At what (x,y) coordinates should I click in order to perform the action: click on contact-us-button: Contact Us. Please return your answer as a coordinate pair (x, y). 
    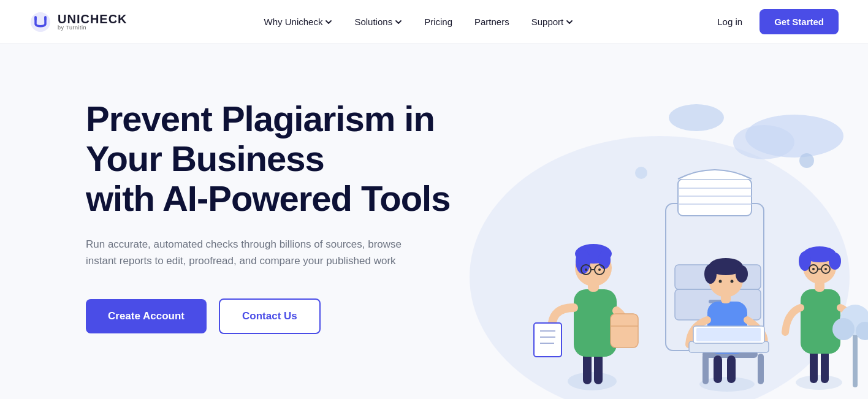
    Looking at the image, I should click on (270, 316).